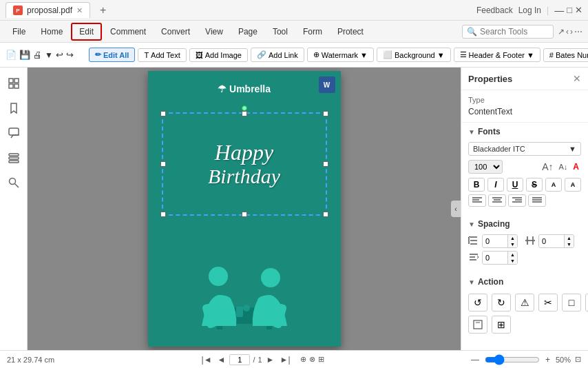 This screenshot has height=368, width=588. What do you see at coordinates (326, 164) in the screenshot?
I see `handle-mr` at bounding box center [326, 164].